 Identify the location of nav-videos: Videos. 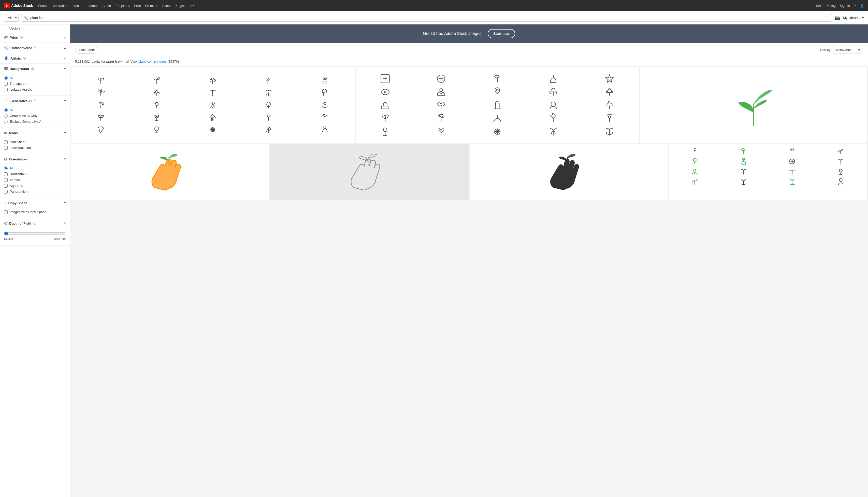
(93, 5).